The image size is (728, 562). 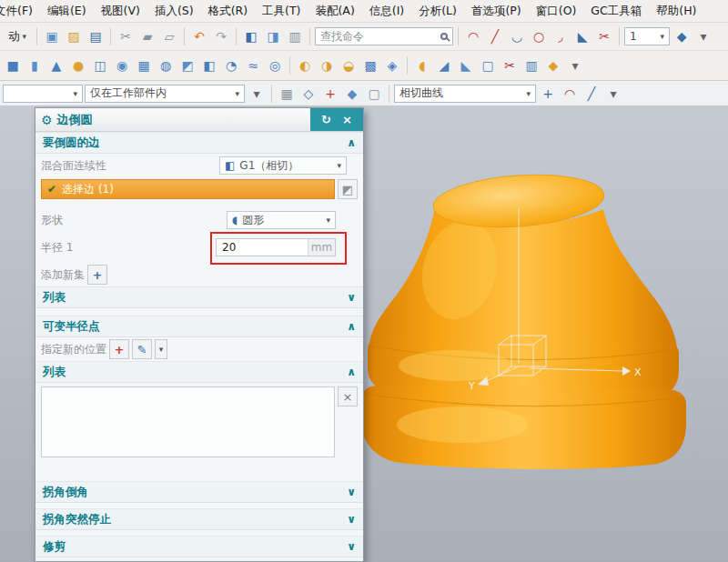 I want to click on remove-list-item-button: ×, so click(x=348, y=396).